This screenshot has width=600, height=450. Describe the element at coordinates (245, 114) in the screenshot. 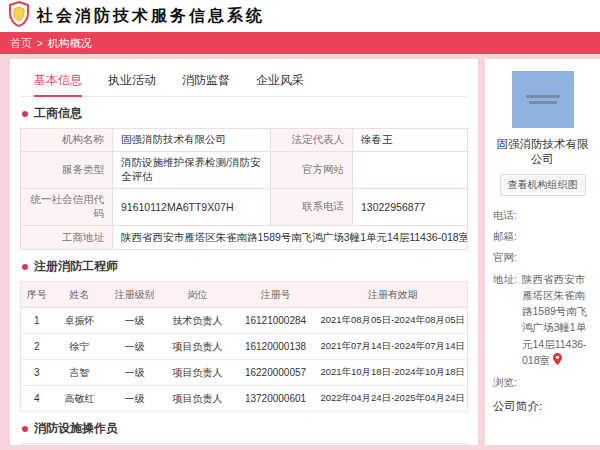

I see `section-business-info: 工商信息` at that location.